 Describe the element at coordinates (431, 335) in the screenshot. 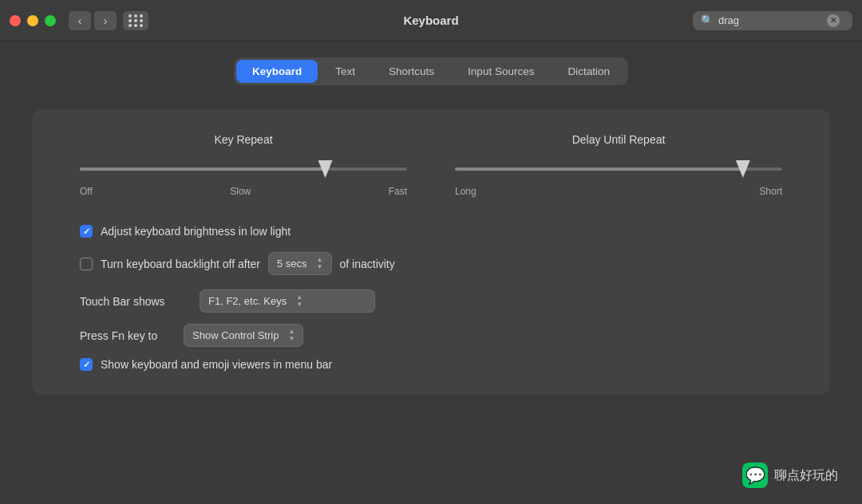

I see `fn-key-row: Press Fn key to Show Control Strip ▲ ▼` at that location.